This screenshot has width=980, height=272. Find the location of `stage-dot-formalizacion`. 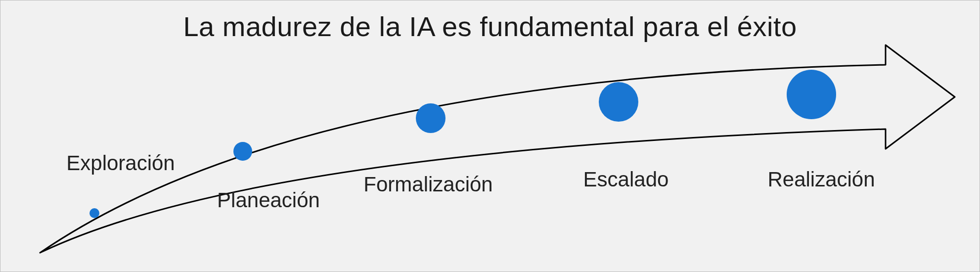

stage-dot-formalizacion is located at coordinates (431, 118).